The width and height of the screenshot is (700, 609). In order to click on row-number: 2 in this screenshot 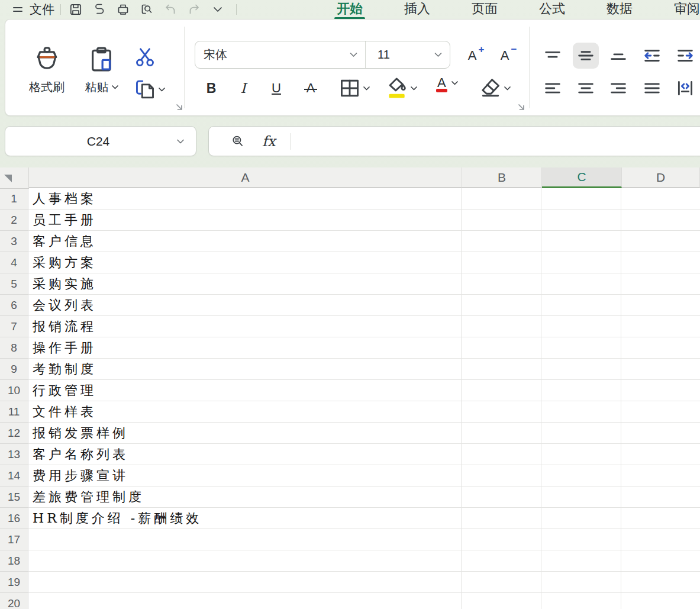, I will do `click(14, 220)`.